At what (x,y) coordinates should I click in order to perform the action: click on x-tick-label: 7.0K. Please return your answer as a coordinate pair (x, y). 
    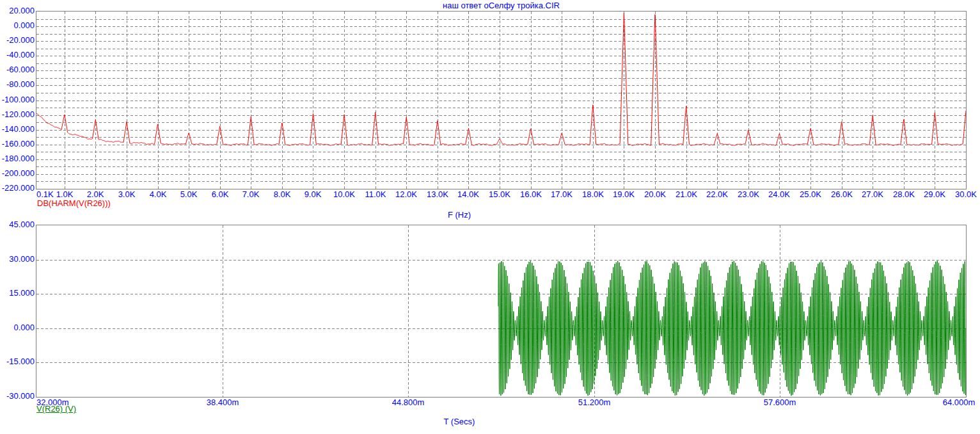
    Looking at the image, I should click on (251, 195).